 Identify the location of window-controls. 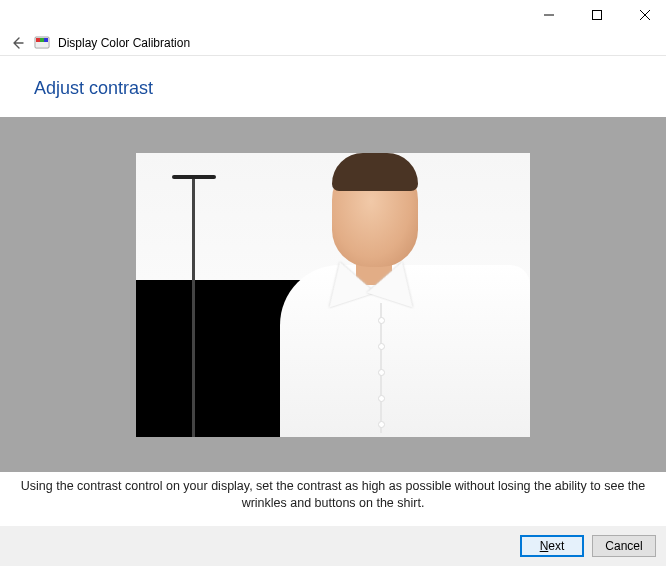
(333, 15).